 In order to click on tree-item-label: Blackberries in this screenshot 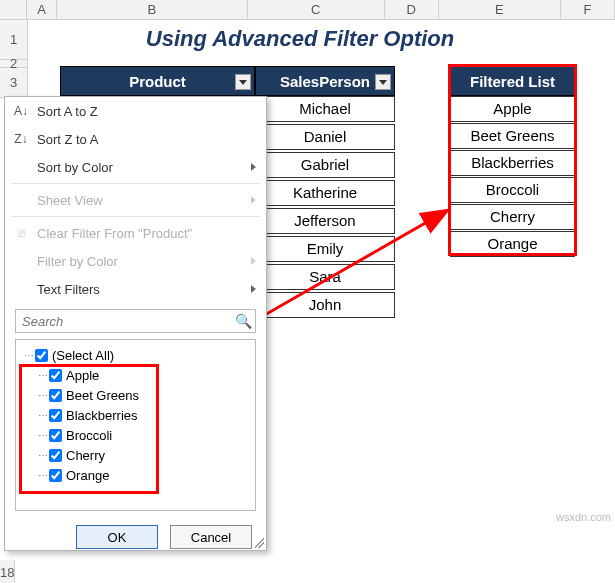, I will do `click(102, 416)`.